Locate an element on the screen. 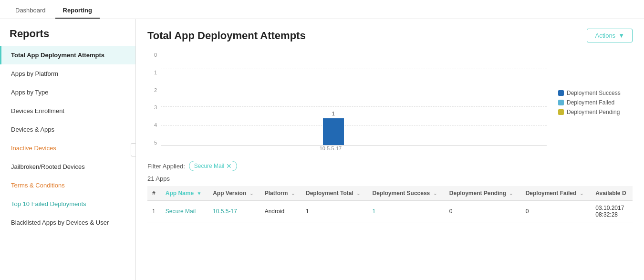 The image size is (644, 280). cell-deployment-pending: 0 is located at coordinates (483, 212).